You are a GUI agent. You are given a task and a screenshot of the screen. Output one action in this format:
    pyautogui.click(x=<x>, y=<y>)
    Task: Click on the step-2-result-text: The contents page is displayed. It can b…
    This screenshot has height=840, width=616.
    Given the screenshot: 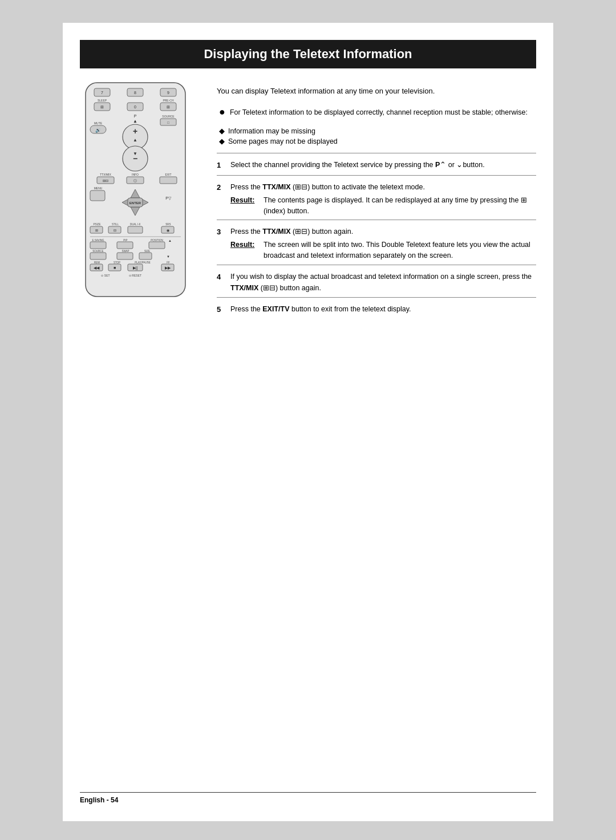 What is the action you would take?
    pyautogui.click(x=400, y=206)
    